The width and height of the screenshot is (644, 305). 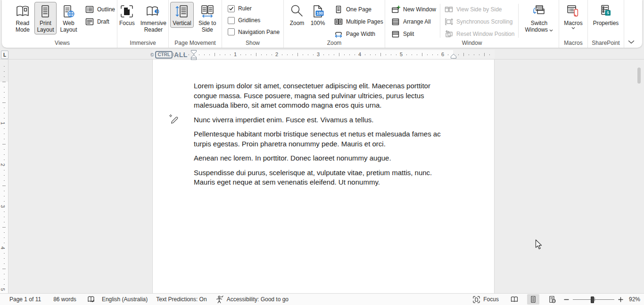 What do you see at coordinates (491, 299) in the screenshot?
I see `focus-toggle-label: Focus` at bounding box center [491, 299].